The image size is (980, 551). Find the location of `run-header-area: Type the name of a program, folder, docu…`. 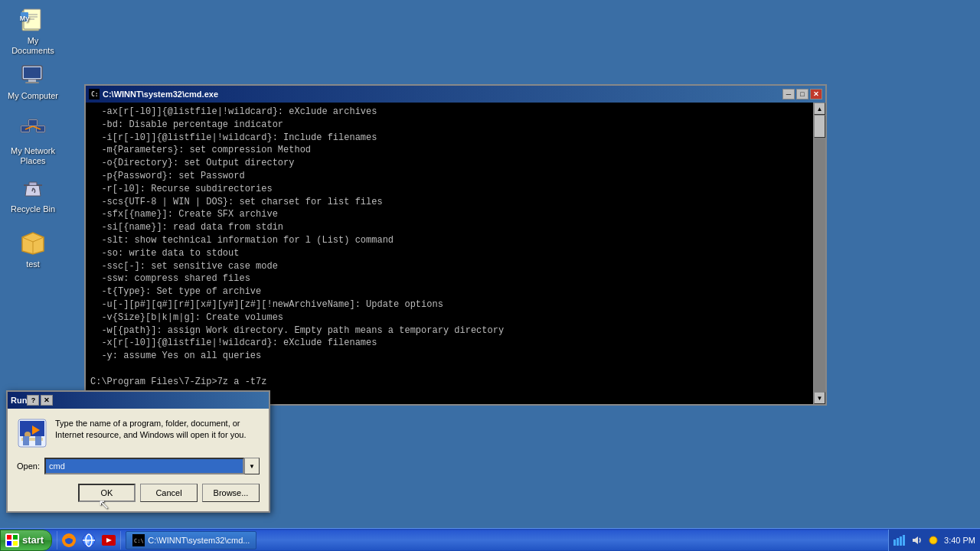

run-header-area: Type the name of a program, folder, docu… is located at coordinates (138, 433).